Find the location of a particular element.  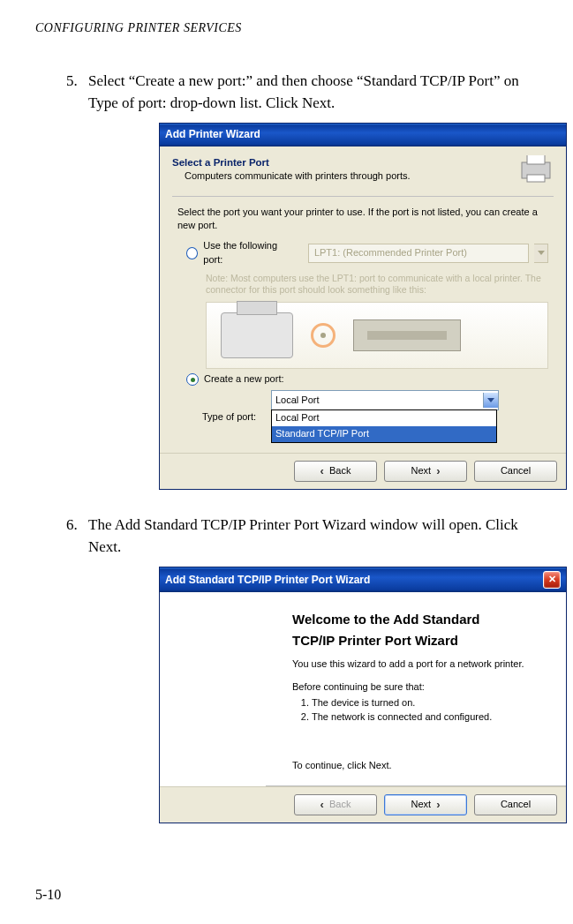

wizard-heading: Select a Printer Port is located at coordinates (363, 162).